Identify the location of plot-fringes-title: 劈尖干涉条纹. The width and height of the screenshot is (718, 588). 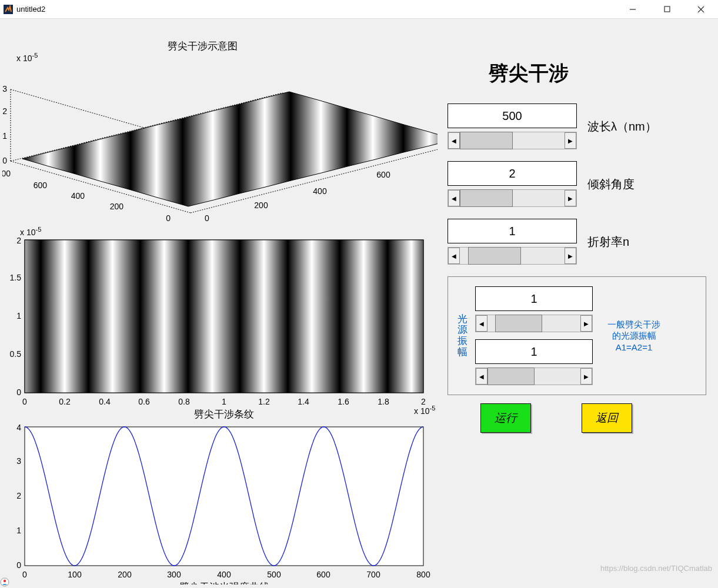
(224, 414).